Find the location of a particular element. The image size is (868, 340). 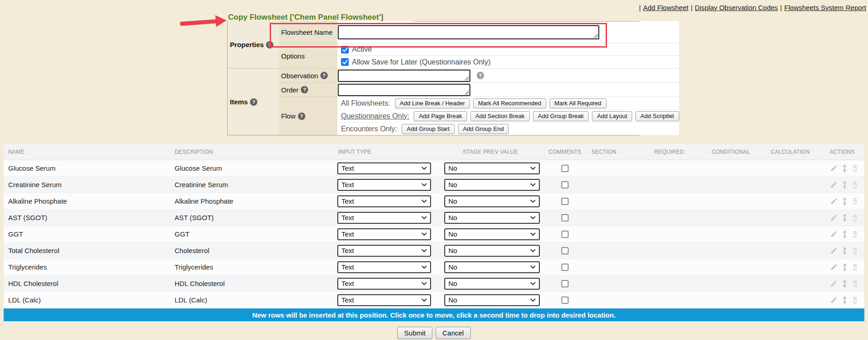

add-layout-button: Add Layout is located at coordinates (612, 116).